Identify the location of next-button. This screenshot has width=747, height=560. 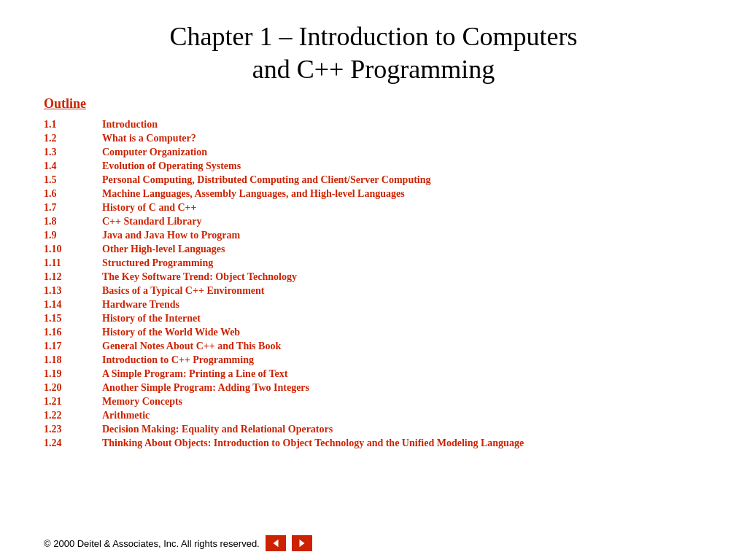
(302, 543).